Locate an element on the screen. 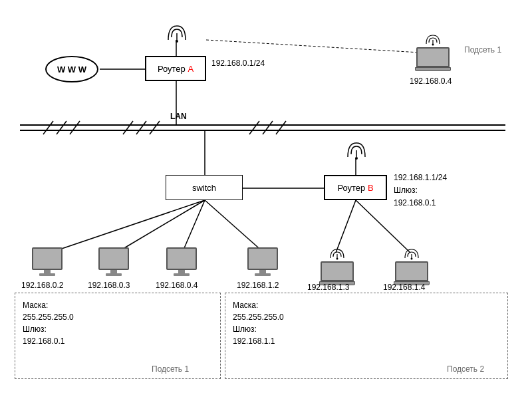 This screenshot has width=532, height=399. www-label: W W W is located at coordinates (72, 69).